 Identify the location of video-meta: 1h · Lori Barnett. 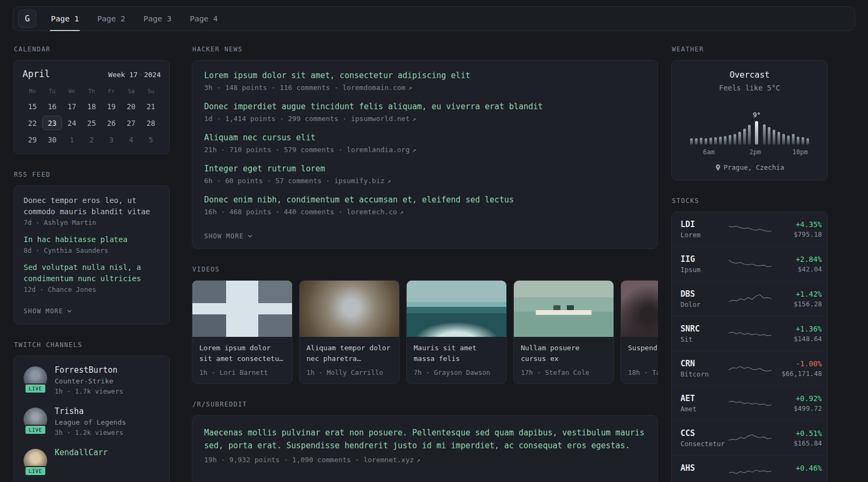
(242, 373).